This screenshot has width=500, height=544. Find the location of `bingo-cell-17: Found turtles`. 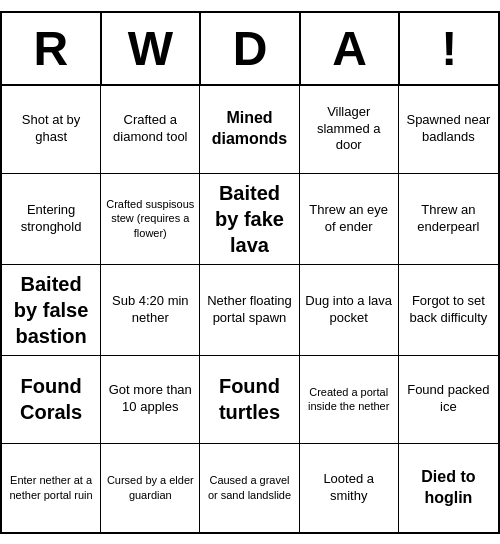

bingo-cell-17: Found turtles is located at coordinates (250, 400).